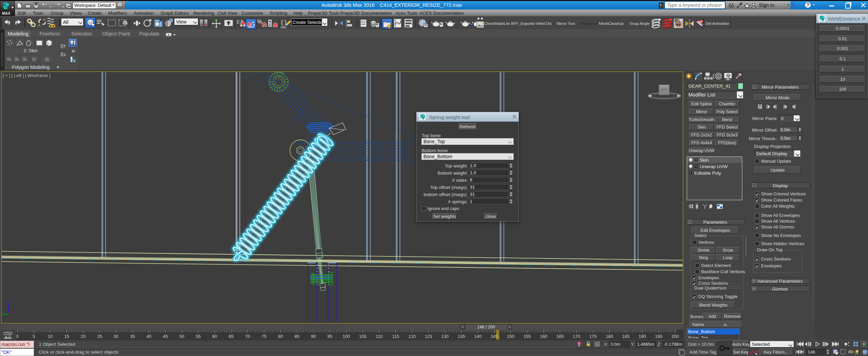 This screenshot has height=356, width=868. Describe the element at coordinates (198, 336) in the screenshot. I see `svg-text: 55` at that location.